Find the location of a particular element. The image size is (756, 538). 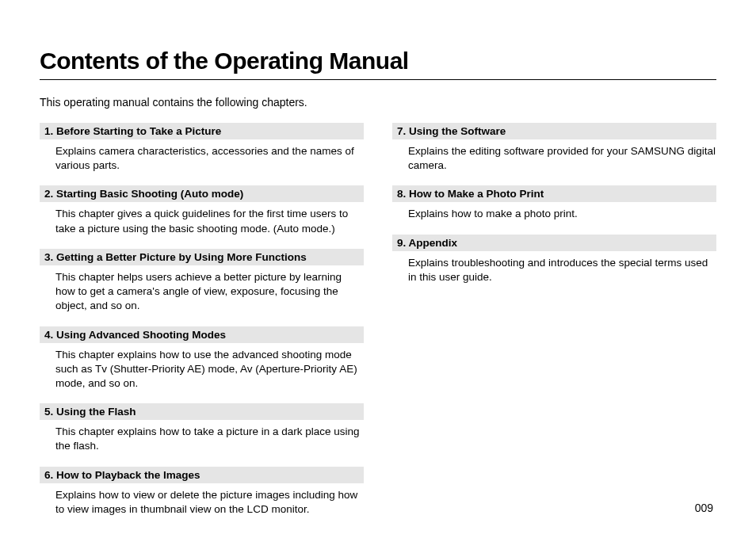

toc-section: 6. How to Playback the Images Explains h… is located at coordinates (201, 491).